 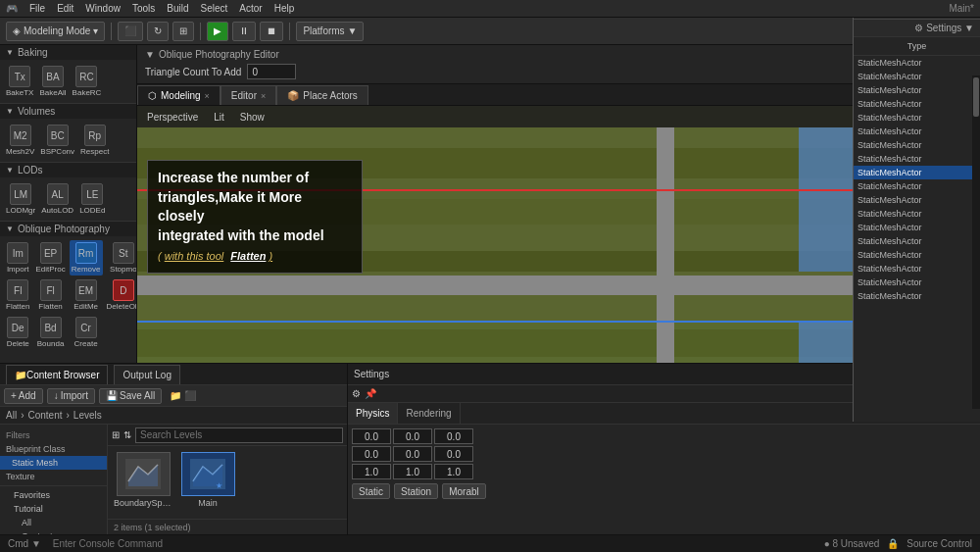 What do you see at coordinates (24, 543) in the screenshot?
I see `cmd-label: Cmd ▼` at bounding box center [24, 543].